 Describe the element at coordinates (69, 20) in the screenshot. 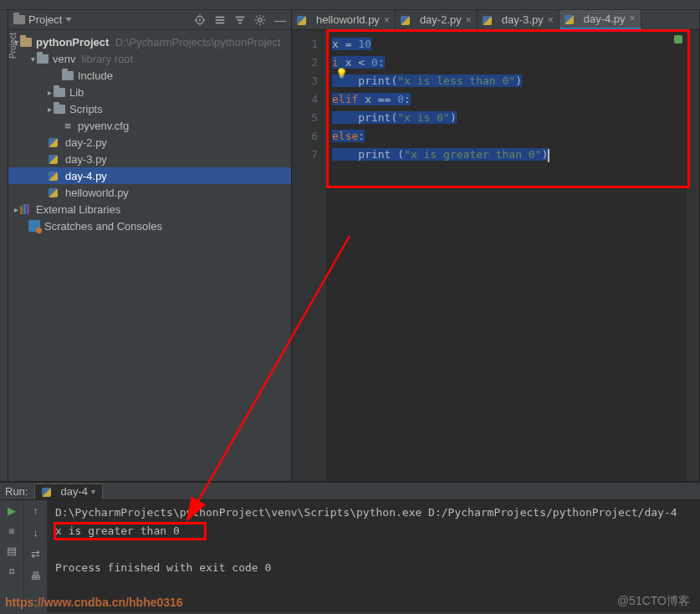

I see `project-dropdown-arrow` at that location.